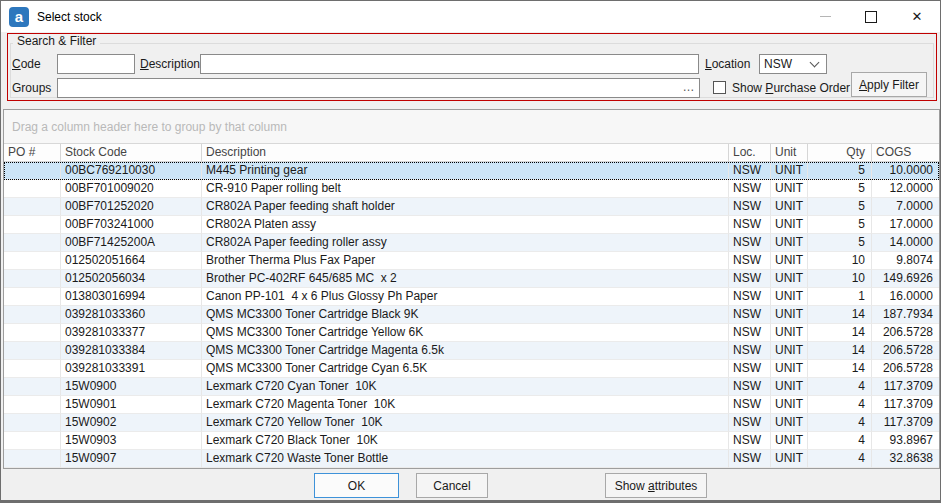 The width and height of the screenshot is (941, 503). What do you see at coordinates (472, 369) in the screenshot?
I see `table-row: 039281033391QMS MC3300 Toner Cartridge C…` at bounding box center [472, 369].